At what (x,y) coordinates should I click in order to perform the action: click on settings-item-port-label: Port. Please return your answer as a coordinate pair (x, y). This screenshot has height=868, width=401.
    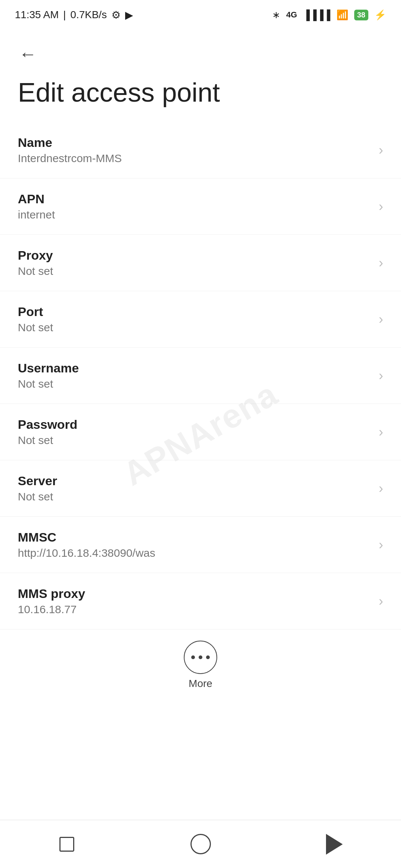
    Looking at the image, I should click on (195, 312).